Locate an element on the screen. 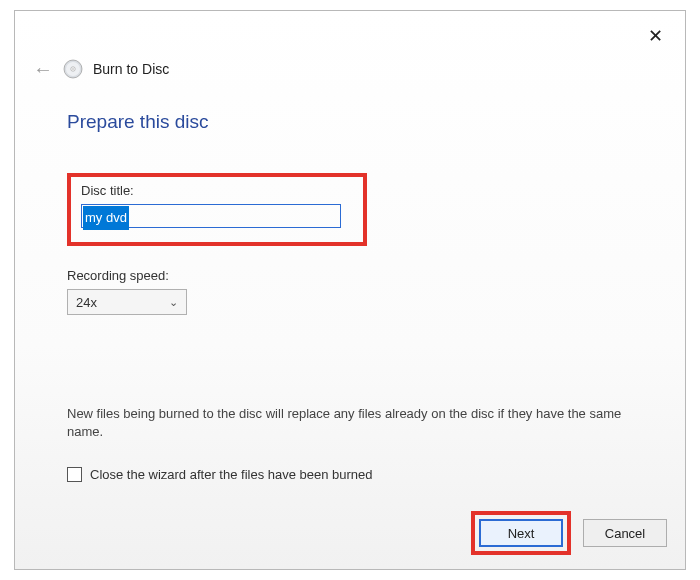  close-wizard-checkbox is located at coordinates (74, 474).